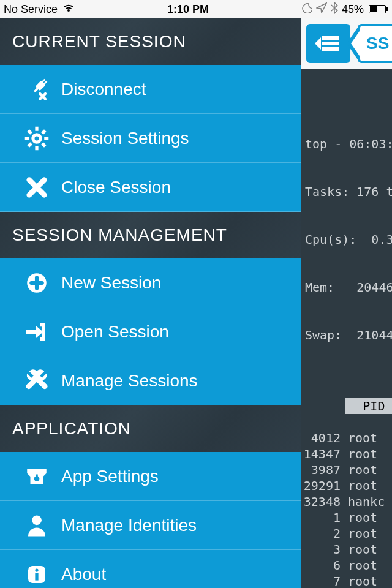 Image resolution: width=392 pixels, height=588 pixels. I want to click on terminal-header: top - 06:03:4 Tasks: 176 to Cpu(s): 0.3%…, so click(347, 239).